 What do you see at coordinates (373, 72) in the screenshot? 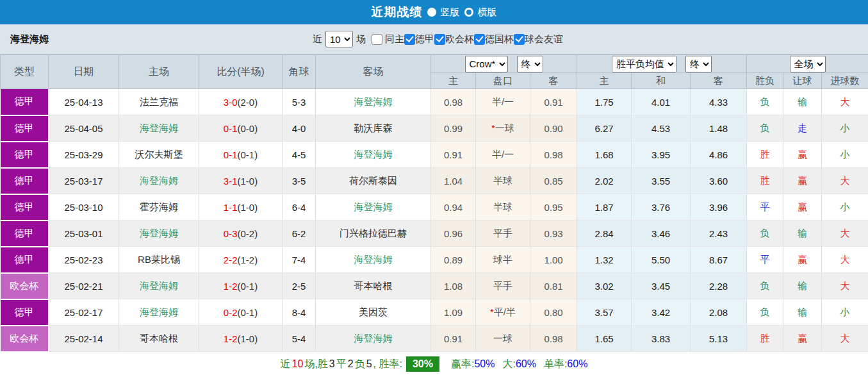
I see `col-header-away: 客场` at bounding box center [373, 72].